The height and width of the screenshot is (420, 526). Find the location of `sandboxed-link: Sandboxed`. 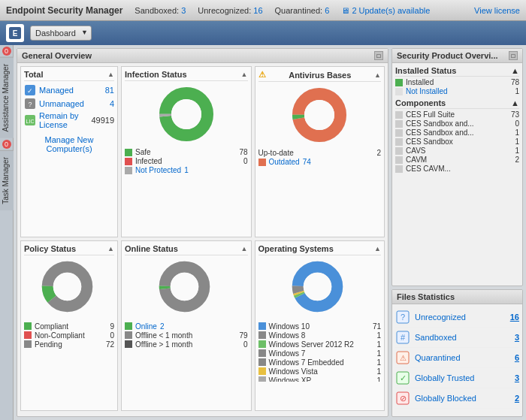

sandboxed-link: Sandboxed is located at coordinates (463, 337).